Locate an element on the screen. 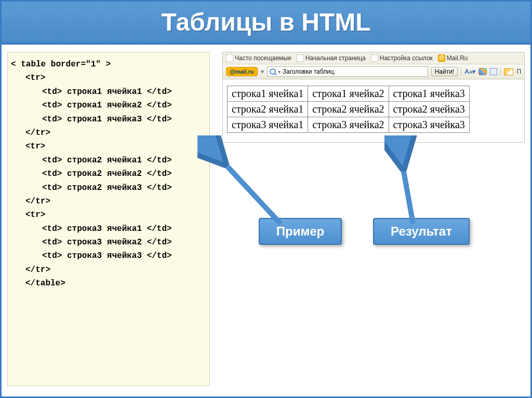  mail-label: П is located at coordinates (518, 72).